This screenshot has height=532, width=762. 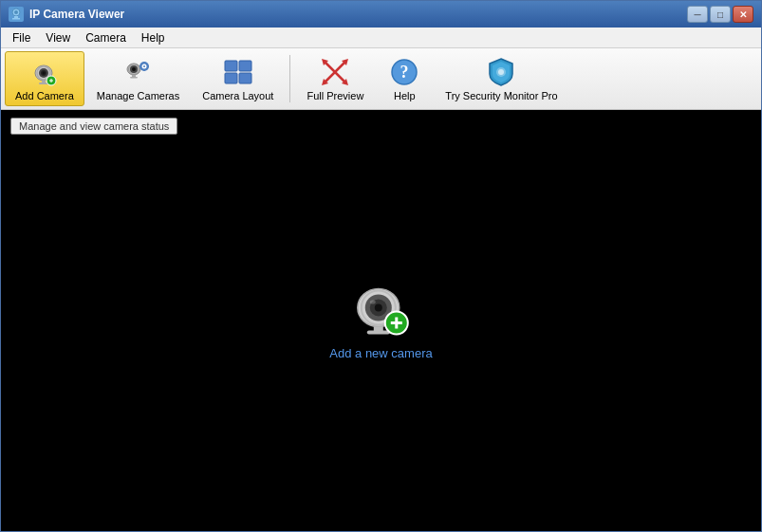 What do you see at coordinates (501, 96) in the screenshot?
I see `try-security-label: Try Security Monitor Pro` at bounding box center [501, 96].